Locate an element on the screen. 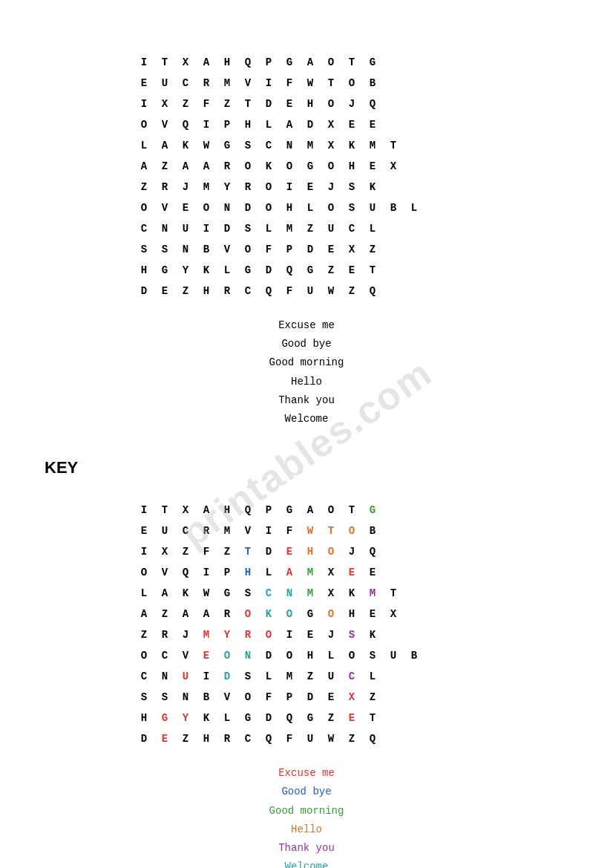 Image resolution: width=613 pixels, height=868 pixels. puzzle-cell: Y is located at coordinates (186, 270).